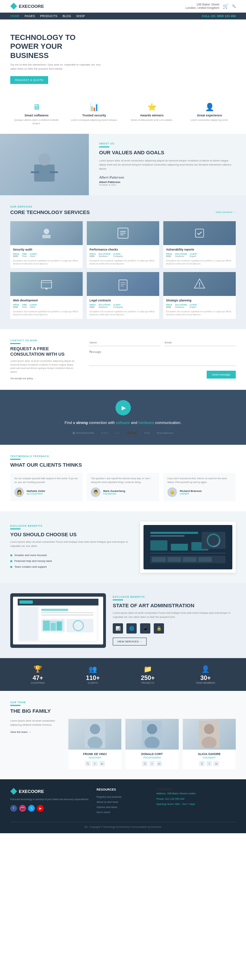  I want to click on footer-brand: EXECOORE Full-suite technology to develo…, so click(50, 802).